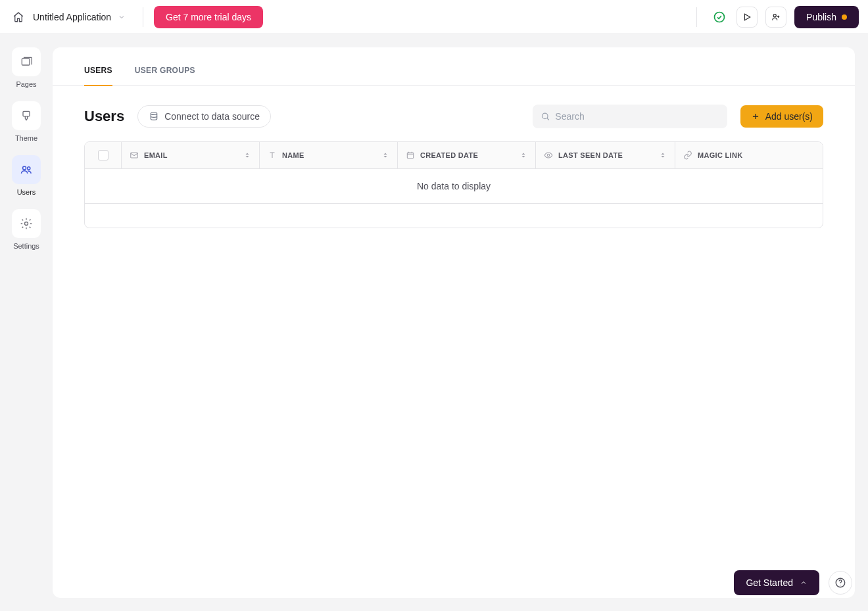 Image resolution: width=868 pixels, height=611 pixels. Describe the element at coordinates (191, 155) in the screenshot. I see `column-header-email: EMAIL` at that location.